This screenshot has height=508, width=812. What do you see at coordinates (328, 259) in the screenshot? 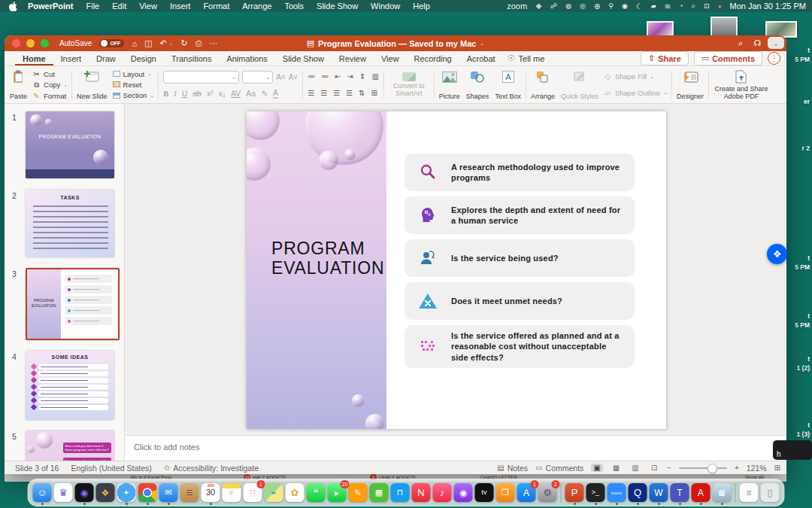
I see `slide-title-text: PROGRAM EVALUATION` at bounding box center [328, 259].